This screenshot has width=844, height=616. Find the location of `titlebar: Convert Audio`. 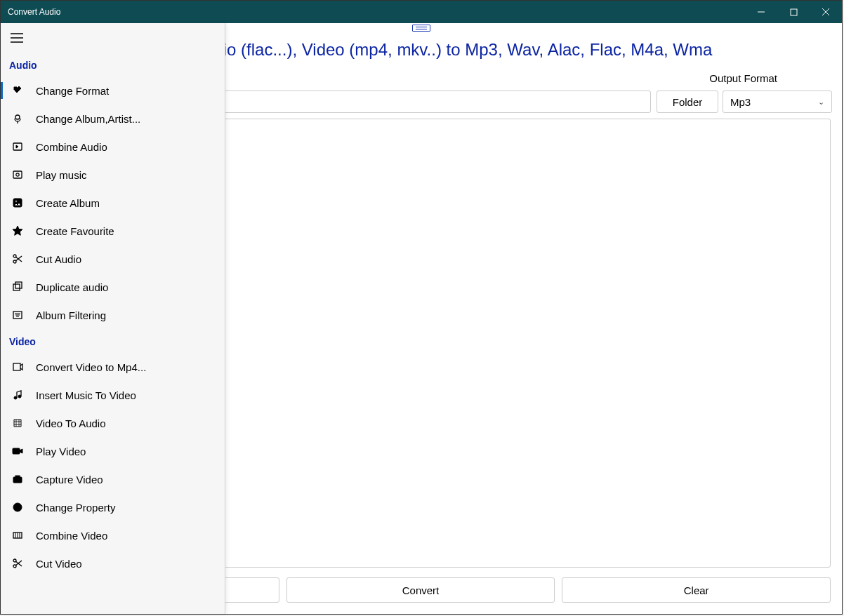

titlebar: Convert Audio is located at coordinates (421, 12).